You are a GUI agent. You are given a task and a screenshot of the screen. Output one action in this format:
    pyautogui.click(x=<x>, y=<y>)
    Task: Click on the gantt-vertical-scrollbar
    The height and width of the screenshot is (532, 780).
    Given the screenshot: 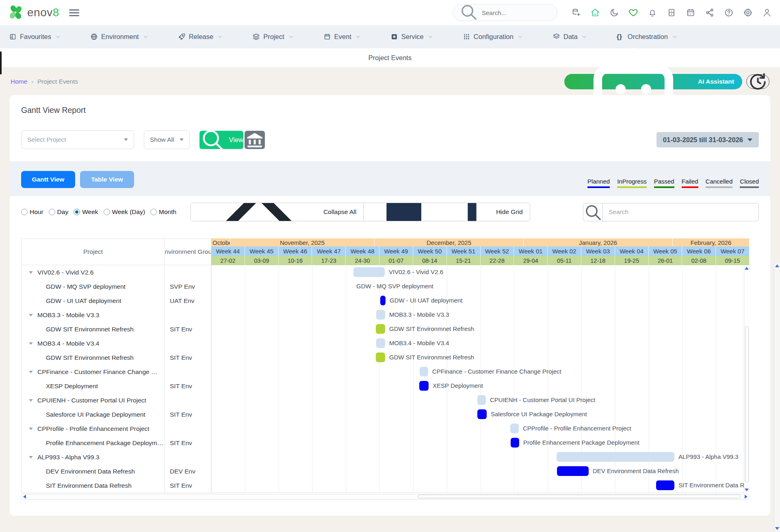 What is the action you would take?
    pyautogui.click(x=747, y=379)
    